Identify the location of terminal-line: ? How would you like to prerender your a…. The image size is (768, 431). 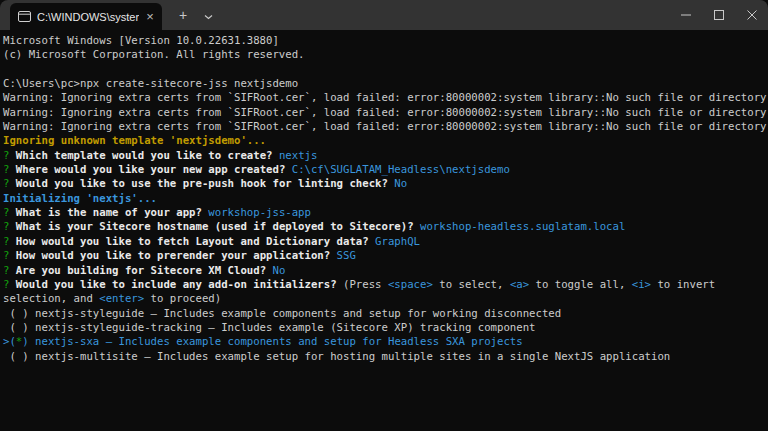
(386, 256).